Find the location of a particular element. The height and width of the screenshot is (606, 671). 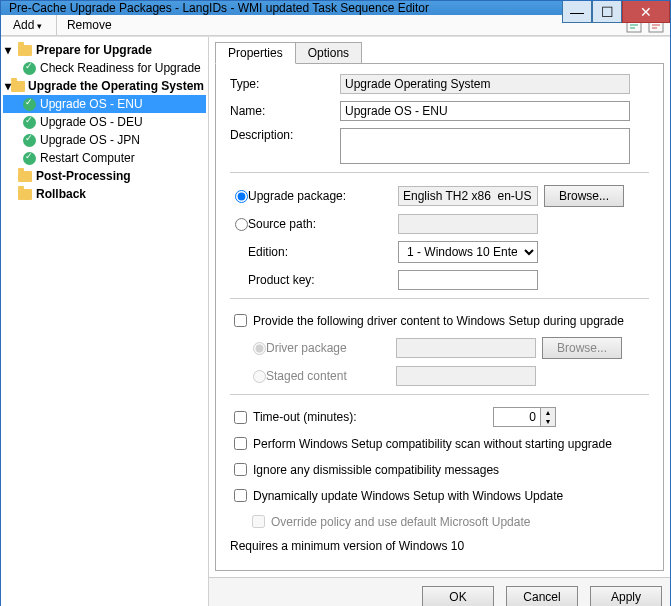

dynamic-update-checkbox is located at coordinates (240, 496).